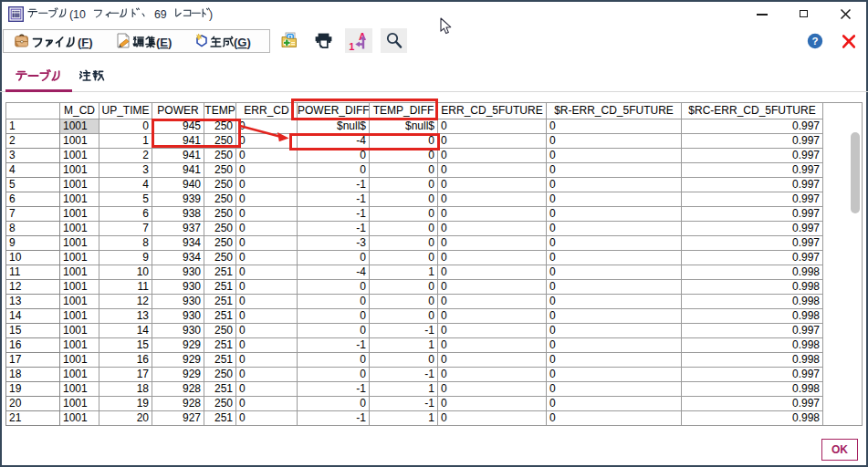 The image size is (868, 467). What do you see at coordinates (243, 42) in the screenshot?
I see `svg-text: (G)` at bounding box center [243, 42].